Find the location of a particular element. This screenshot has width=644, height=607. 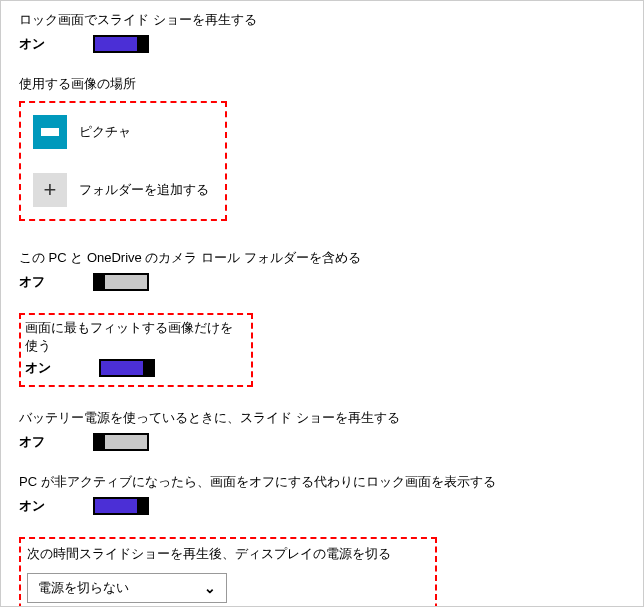

setting-label: バッテリー電源を使っているときに、スライド ショーを再生する is located at coordinates (322, 418).